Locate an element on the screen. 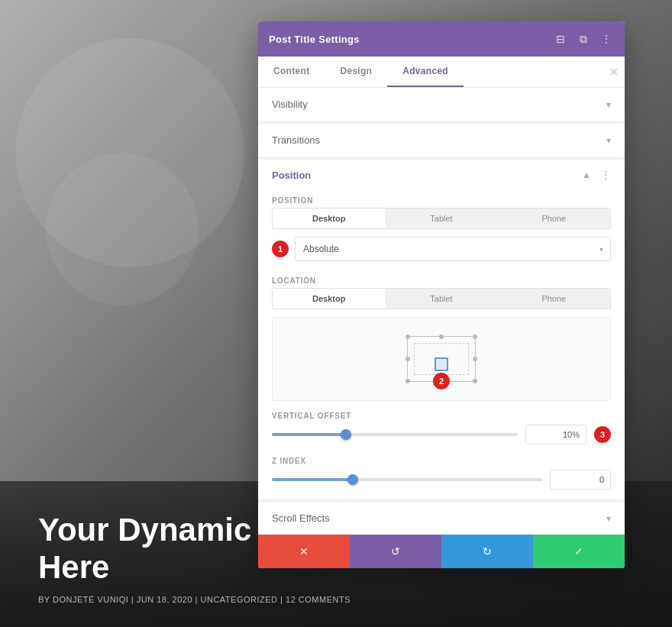 The width and height of the screenshot is (672, 627). corner-mt is located at coordinates (441, 337).